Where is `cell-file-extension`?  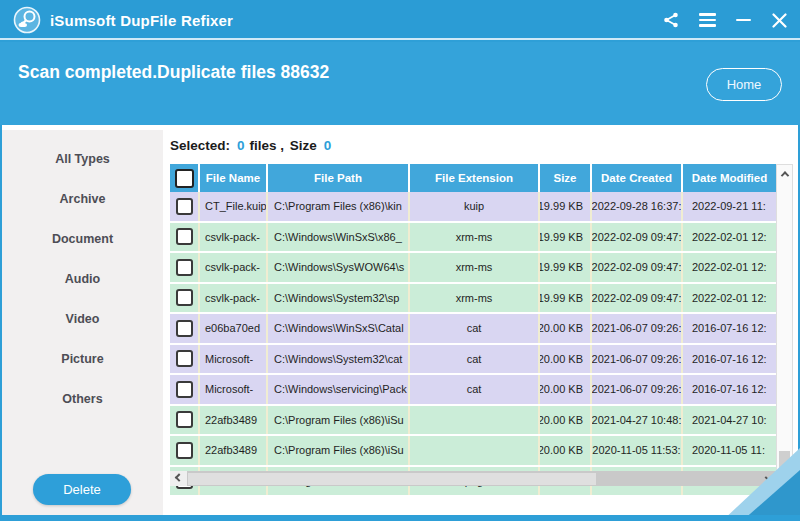 cell-file-extension is located at coordinates (475, 420).